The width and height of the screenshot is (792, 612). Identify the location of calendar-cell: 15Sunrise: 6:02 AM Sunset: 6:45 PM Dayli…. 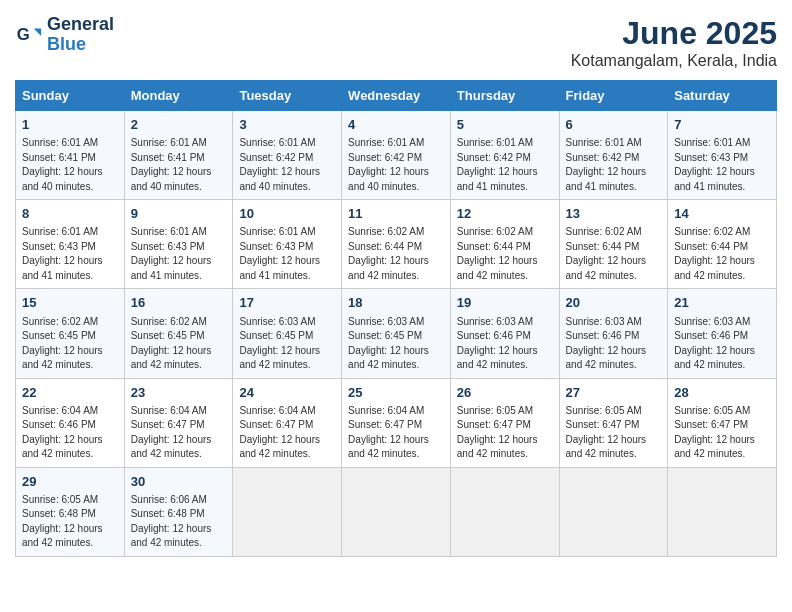
(70, 334).